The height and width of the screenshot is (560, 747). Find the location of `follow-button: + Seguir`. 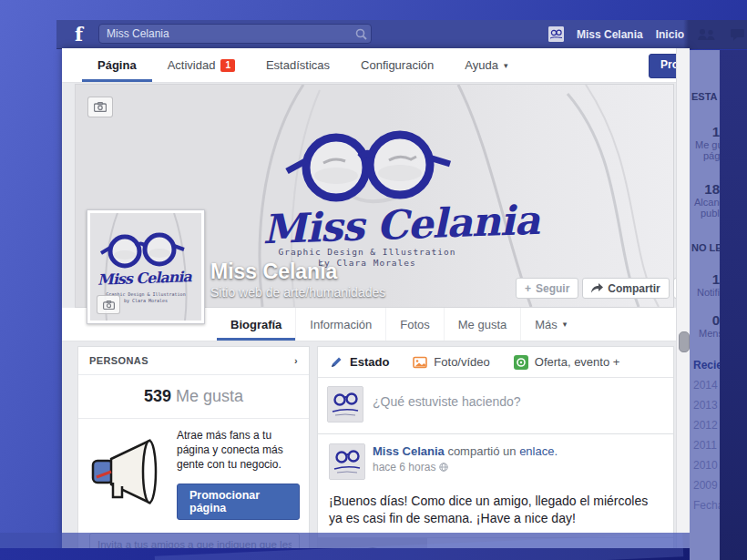

follow-button: + Seguir is located at coordinates (547, 288).